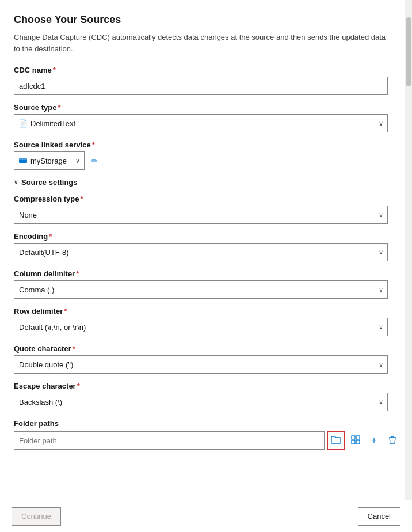  I want to click on compression-type-label: Compression type*, so click(207, 199).